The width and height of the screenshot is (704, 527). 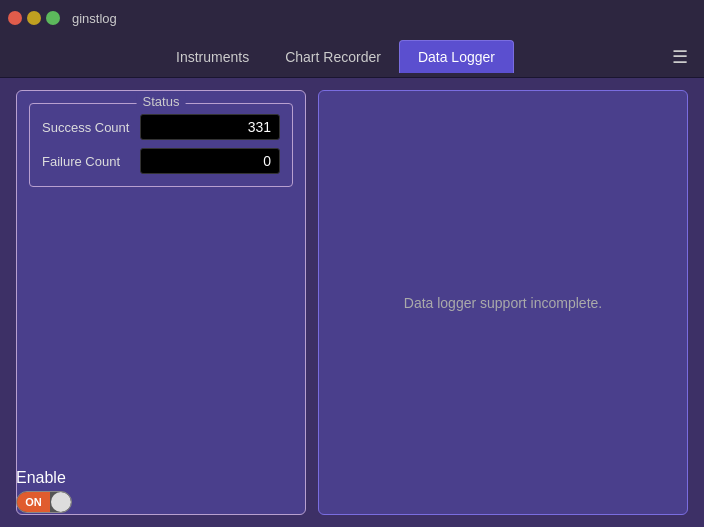 What do you see at coordinates (210, 127) in the screenshot?
I see `success-count: 331` at bounding box center [210, 127].